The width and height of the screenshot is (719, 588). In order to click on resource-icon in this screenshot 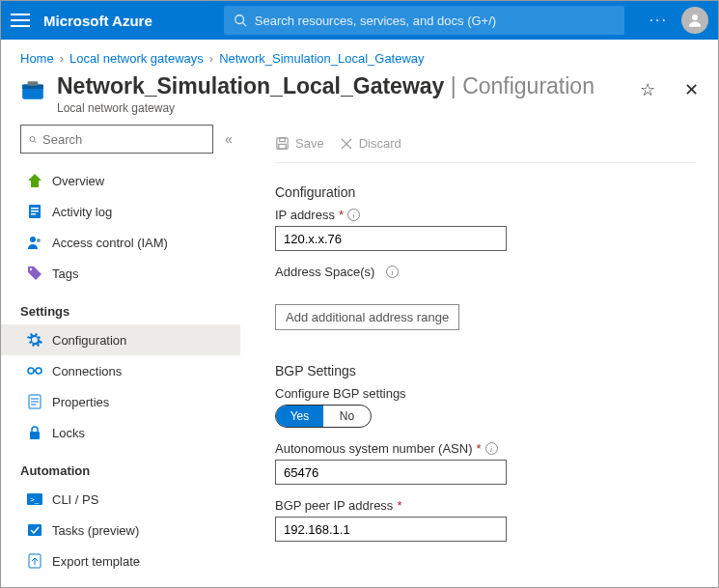, I will do `click(33, 90)`.